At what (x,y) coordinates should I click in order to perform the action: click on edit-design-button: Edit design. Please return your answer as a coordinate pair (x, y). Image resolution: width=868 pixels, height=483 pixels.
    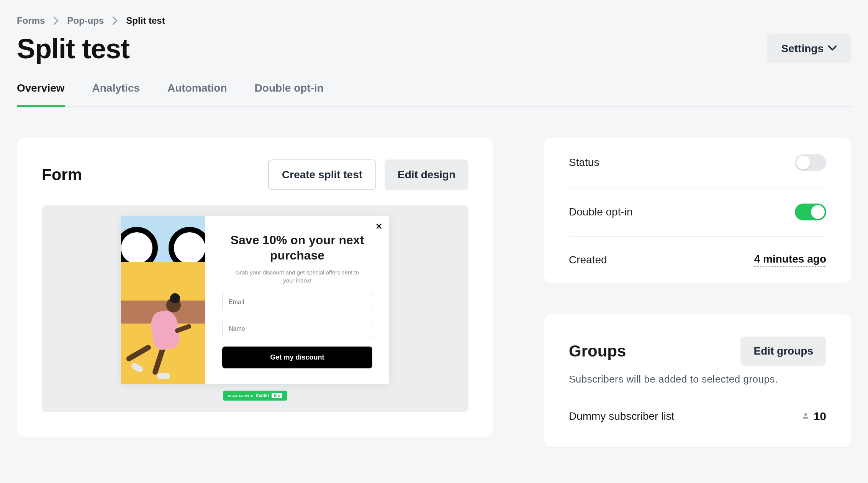
    Looking at the image, I should click on (427, 175).